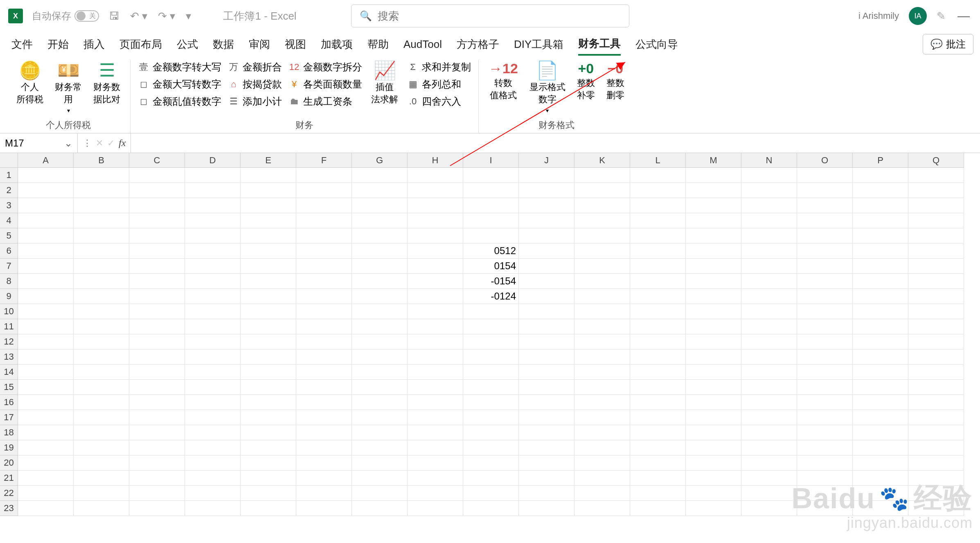  Describe the element at coordinates (769, 342) in the screenshot. I see `cell-N12` at that location.